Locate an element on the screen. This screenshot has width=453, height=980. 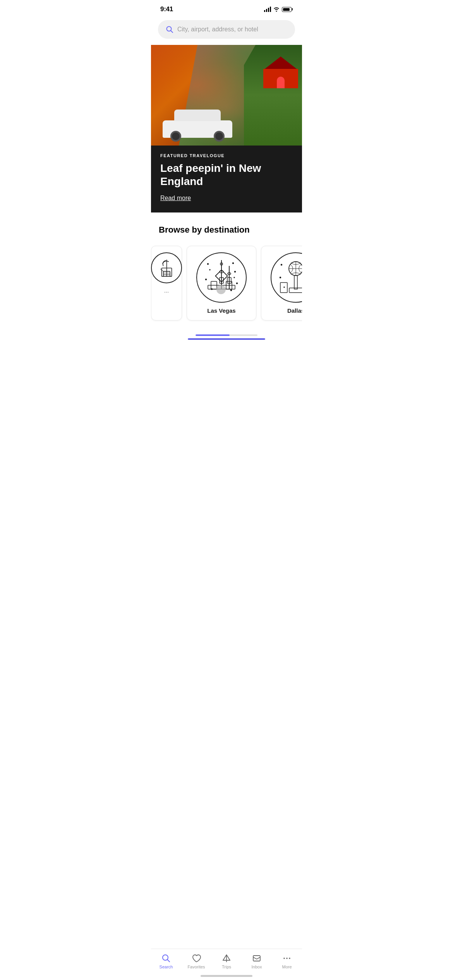
dallas-icon is located at coordinates (288, 278).